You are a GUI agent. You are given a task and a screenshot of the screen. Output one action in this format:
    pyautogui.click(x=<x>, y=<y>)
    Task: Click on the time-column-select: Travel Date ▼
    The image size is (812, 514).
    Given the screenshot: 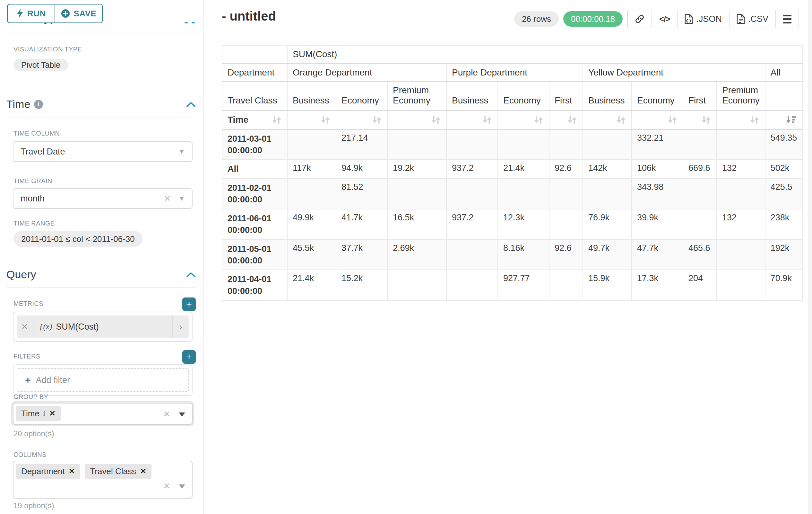 What is the action you would take?
    pyautogui.click(x=103, y=152)
    